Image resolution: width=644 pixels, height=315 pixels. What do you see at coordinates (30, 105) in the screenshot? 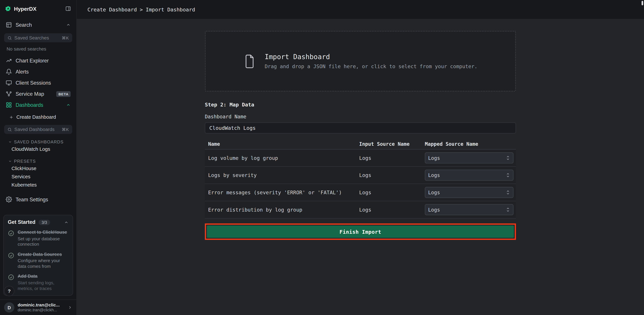
I see `dashboards-label: Dashboards` at bounding box center [30, 105].